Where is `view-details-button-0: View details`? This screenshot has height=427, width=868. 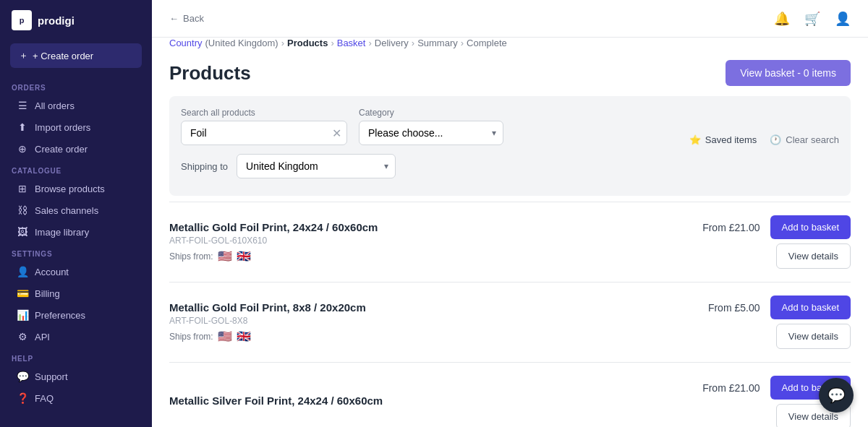
view-details-button-0: View details is located at coordinates (813, 256).